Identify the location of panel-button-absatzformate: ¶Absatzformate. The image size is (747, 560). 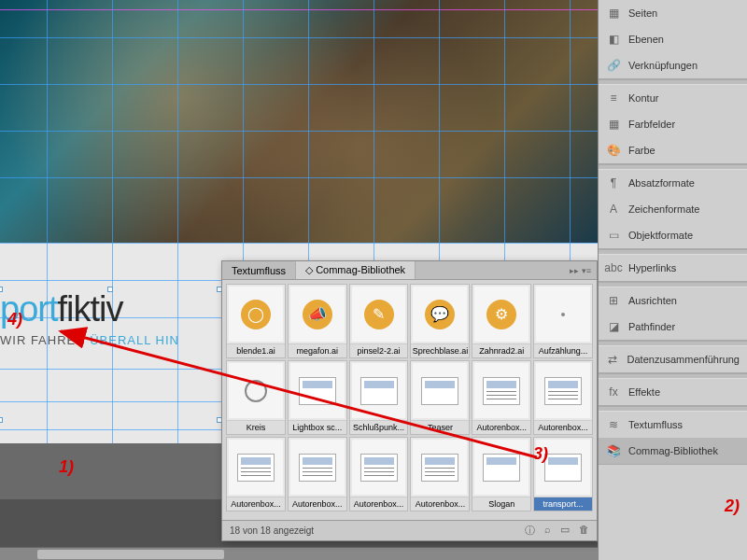
(672, 183).